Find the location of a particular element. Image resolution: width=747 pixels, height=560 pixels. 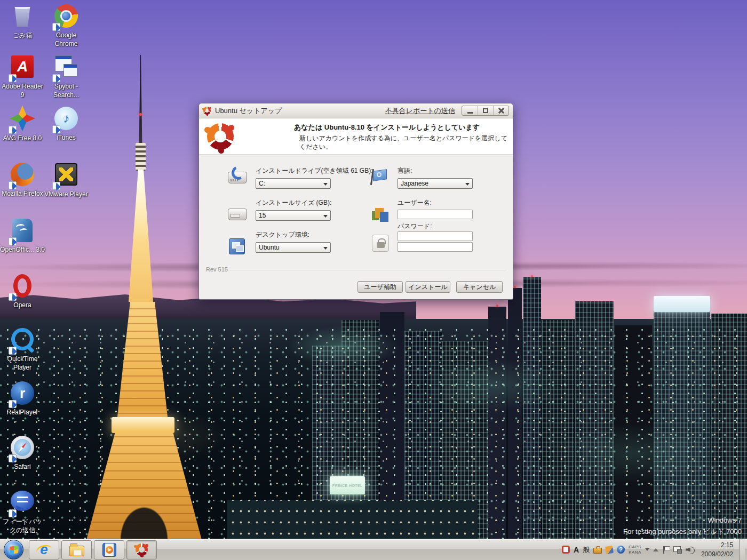

ime-input-mode: A is located at coordinates (576, 550).